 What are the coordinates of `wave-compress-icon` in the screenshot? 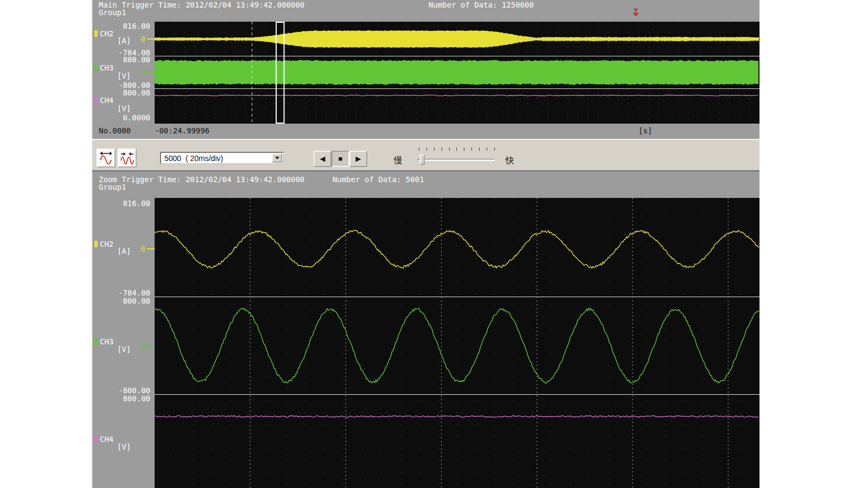 It's located at (127, 158).